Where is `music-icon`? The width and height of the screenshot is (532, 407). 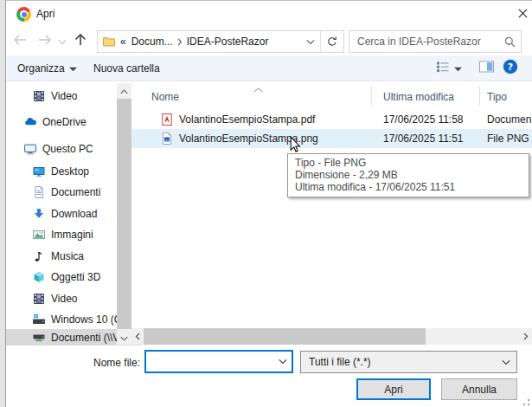
music-icon is located at coordinates (39, 256).